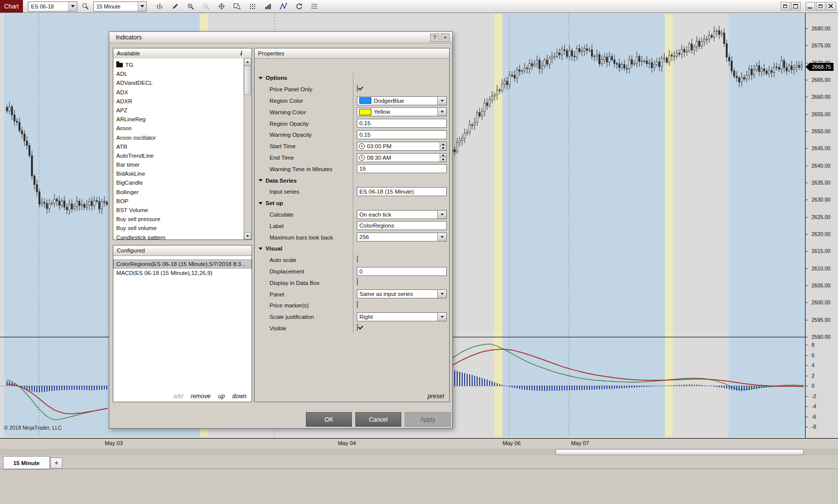 The width and height of the screenshot is (838, 504). I want to click on available-item-aroon: Aroon, so click(179, 128).